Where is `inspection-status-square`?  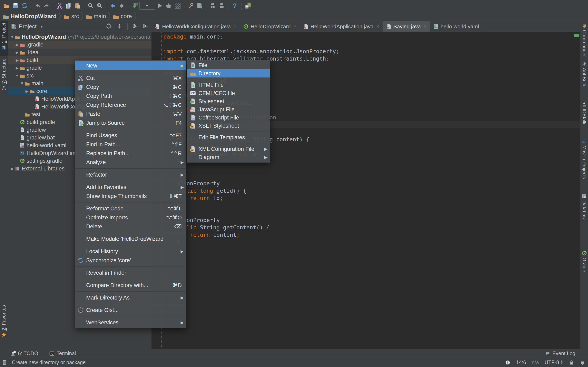
inspection-status-square is located at coordinates (577, 35).